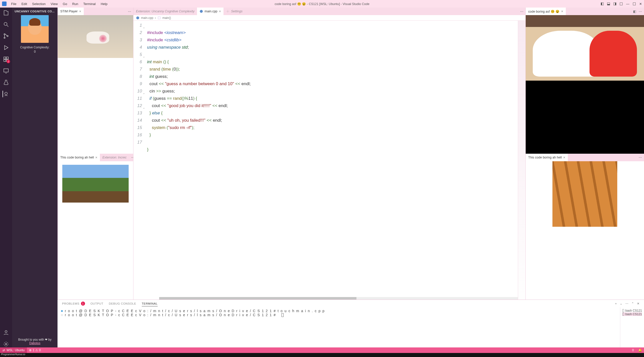  What do you see at coordinates (547, 157) in the screenshot?
I see `tab-boring-hell-2: This code boring ah hell ×` at bounding box center [547, 157].